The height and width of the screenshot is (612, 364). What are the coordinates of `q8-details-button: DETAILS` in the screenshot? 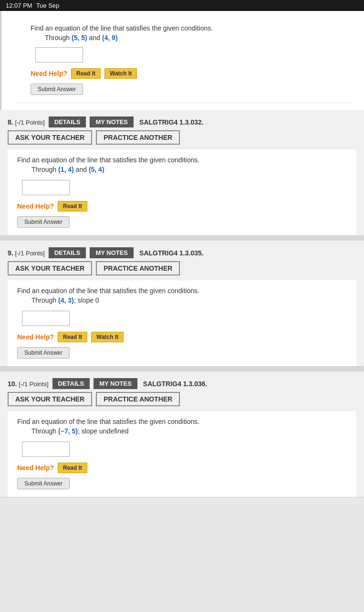 It's located at (68, 122).